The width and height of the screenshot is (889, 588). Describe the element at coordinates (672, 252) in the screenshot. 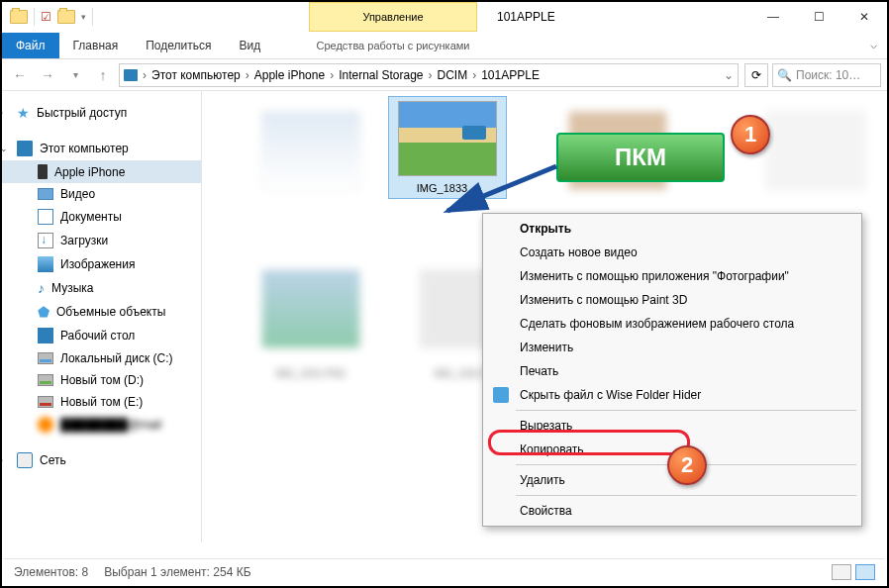

I see `ctx-new-video: Создать новое видео` at that location.